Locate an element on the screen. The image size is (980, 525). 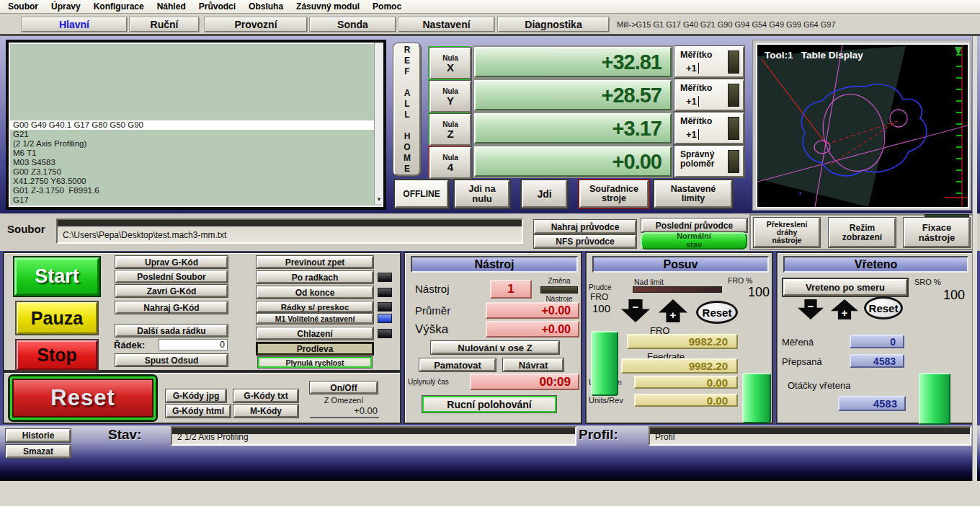
gcodes-html-button: G-Kódy html is located at coordinates (198, 411).